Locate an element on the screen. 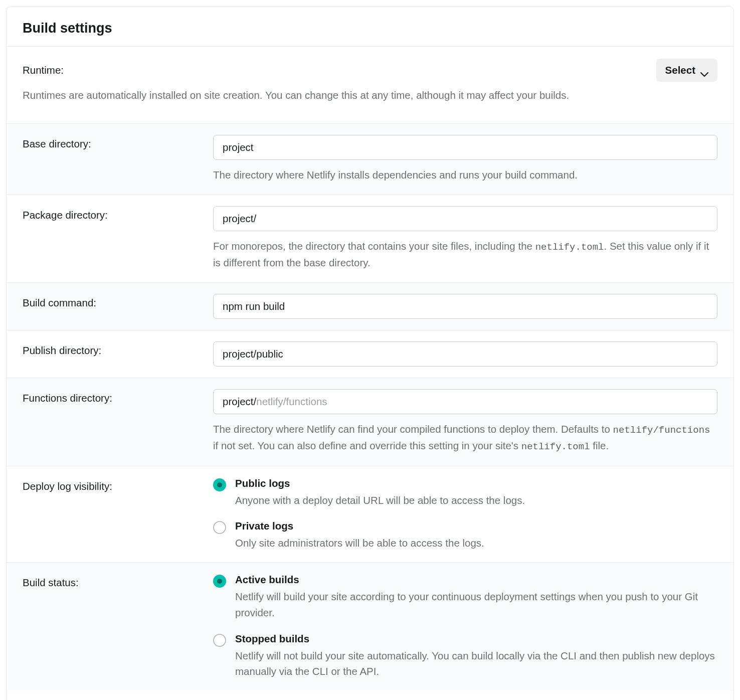 This screenshot has height=700, width=740. runtime-select-button: Select is located at coordinates (687, 70).